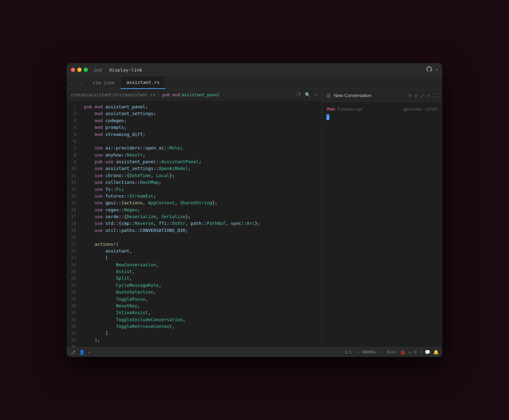 The height and width of the screenshot is (420, 509). Describe the element at coordinates (73, 70) in the screenshot. I see `close-button` at that location.